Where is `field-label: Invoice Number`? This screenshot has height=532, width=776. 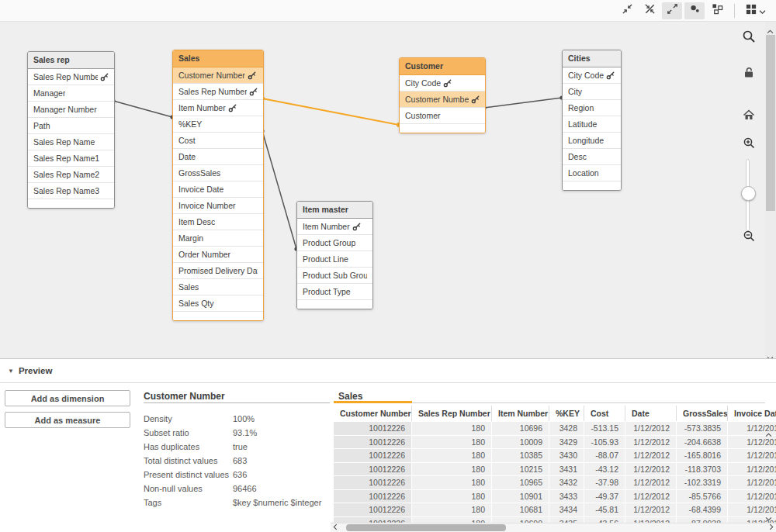
field-label: Invoice Number is located at coordinates (207, 206).